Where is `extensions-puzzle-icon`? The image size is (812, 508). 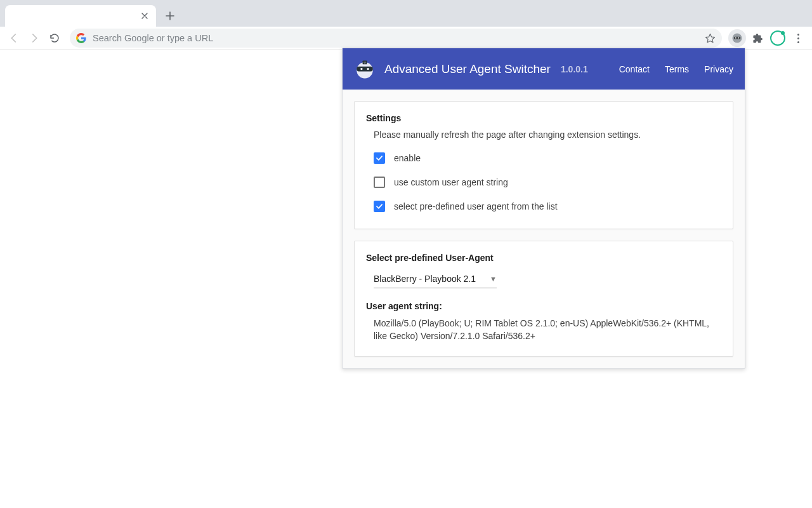
extensions-puzzle-icon is located at coordinates (757, 38).